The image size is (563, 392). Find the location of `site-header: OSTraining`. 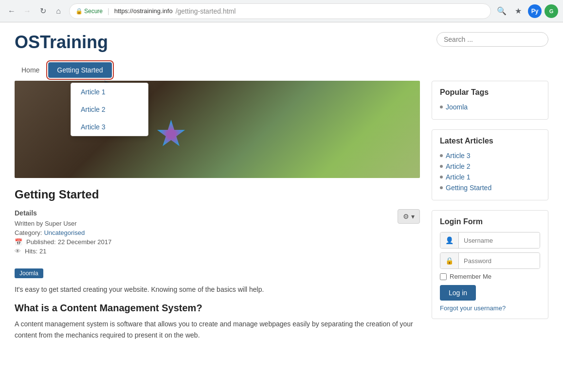

site-header: OSTraining is located at coordinates (281, 42).